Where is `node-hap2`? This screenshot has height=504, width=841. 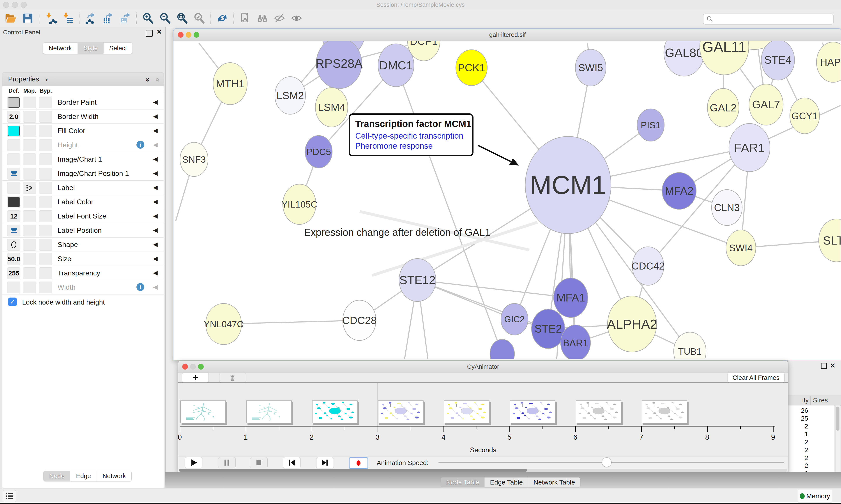
node-hap2 is located at coordinates (829, 62).